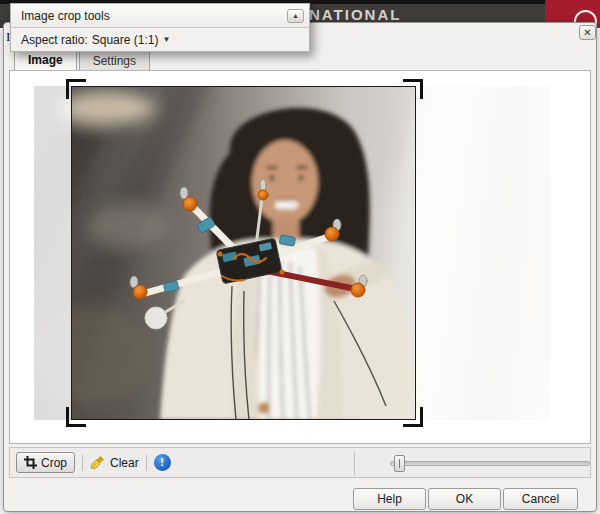 The image size is (600, 514). What do you see at coordinates (46, 462) in the screenshot?
I see `crop-button: Crop` at bounding box center [46, 462].